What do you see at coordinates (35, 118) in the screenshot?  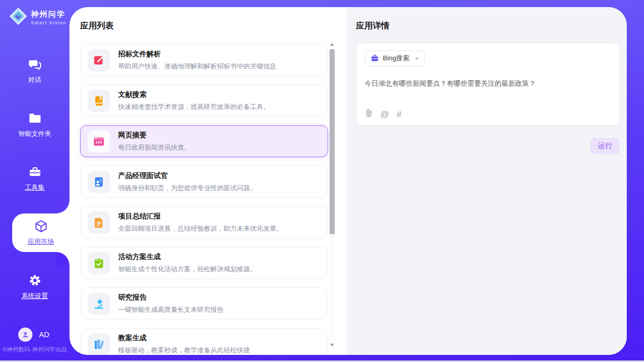 I see `folder-icon` at bounding box center [35, 118].